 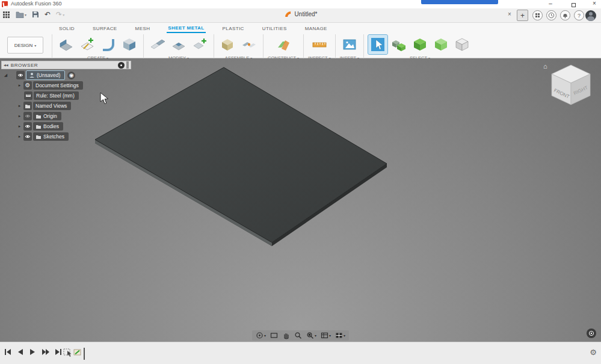 I want to click on create-sketch-icon, so click(x=87, y=45).